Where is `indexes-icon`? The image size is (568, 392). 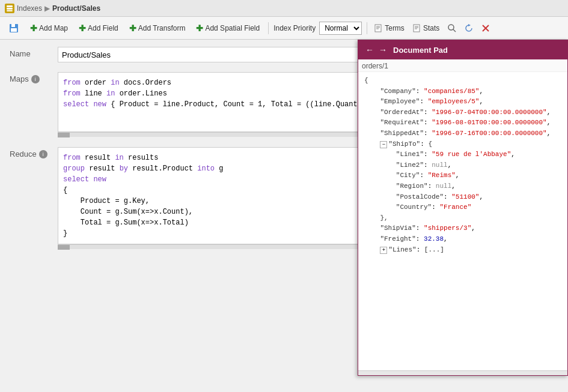 indexes-icon is located at coordinates (10, 8).